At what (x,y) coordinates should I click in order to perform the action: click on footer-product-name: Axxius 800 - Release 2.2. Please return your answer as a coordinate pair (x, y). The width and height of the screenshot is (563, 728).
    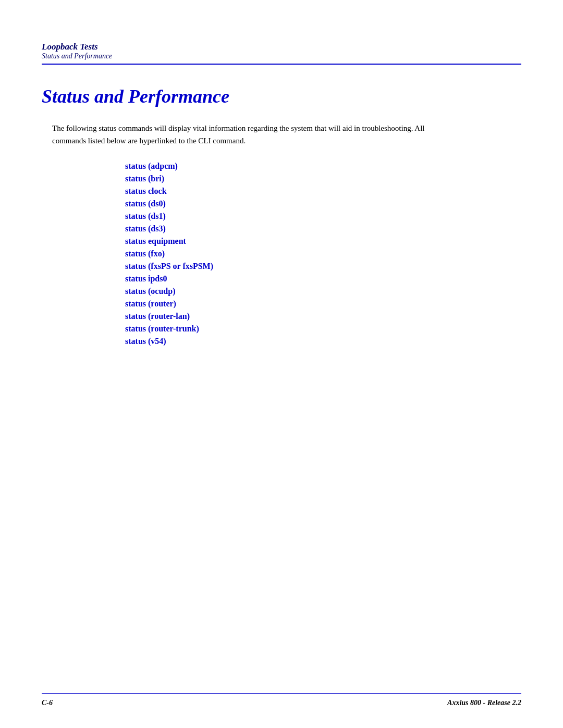
    Looking at the image, I should click on (484, 703).